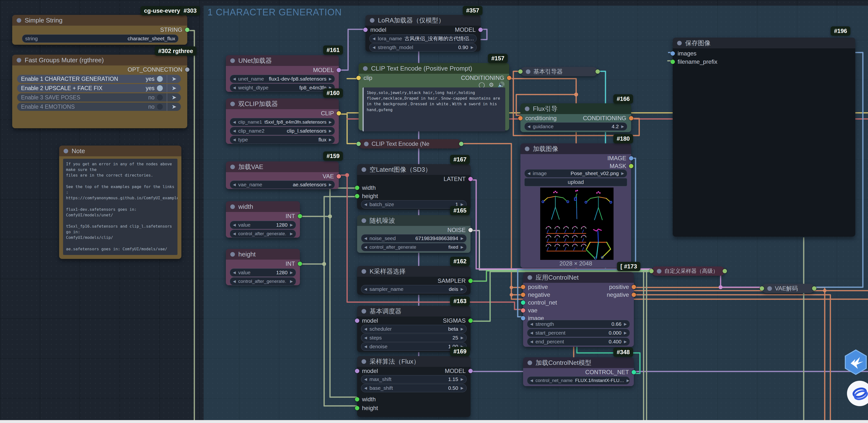 The image size is (868, 423). What do you see at coordinates (578, 310) in the screenshot?
I see `node-apply-controlnet: 应用ControlNet positivepositive negativene…` at bounding box center [578, 310].